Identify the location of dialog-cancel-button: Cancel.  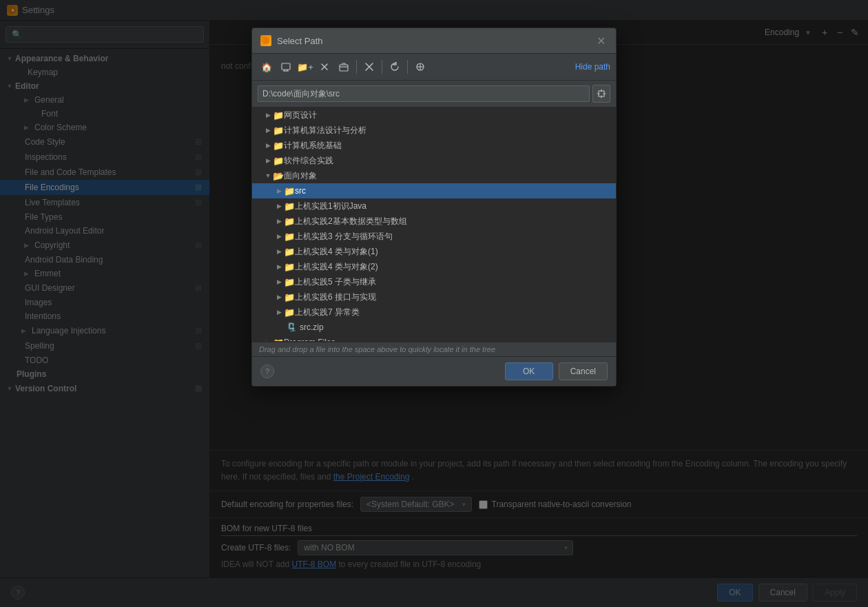
(583, 371).